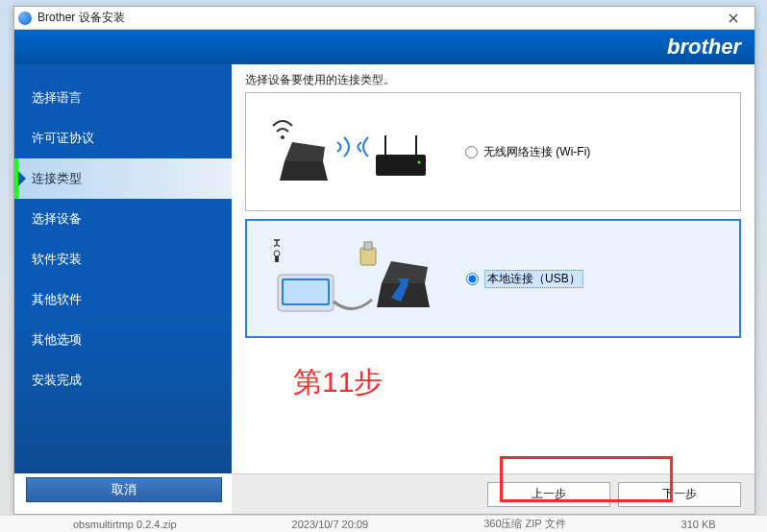  I want to click on close-icon, so click(733, 18).